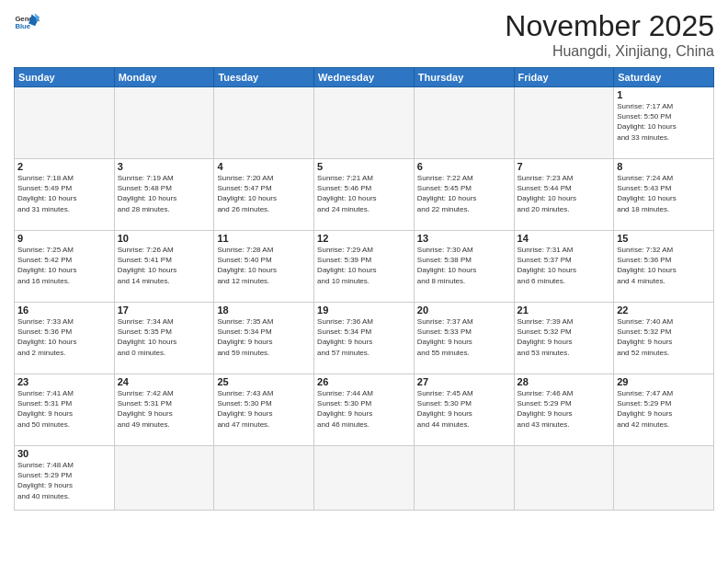 This screenshot has height=563, width=728. I want to click on day-info: Sunrise: 7:22 AM Sunset: 5:45 PM Dayligh…, so click(464, 193).